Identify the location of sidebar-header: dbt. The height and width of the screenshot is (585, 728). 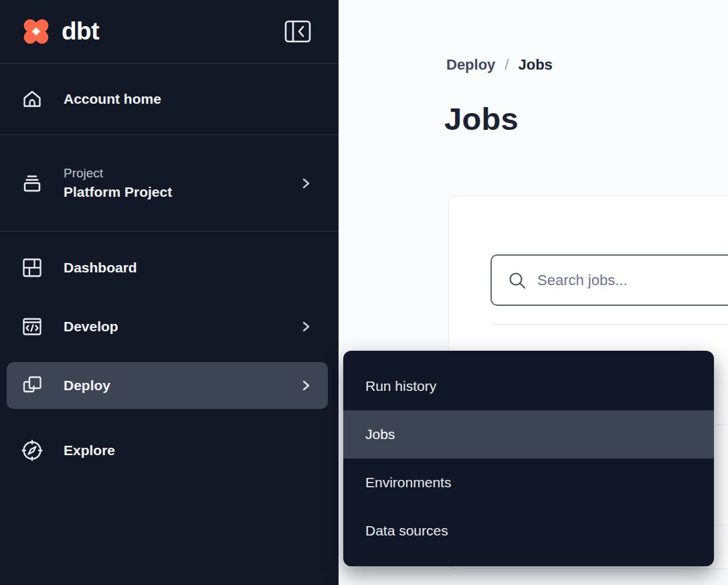
(169, 32).